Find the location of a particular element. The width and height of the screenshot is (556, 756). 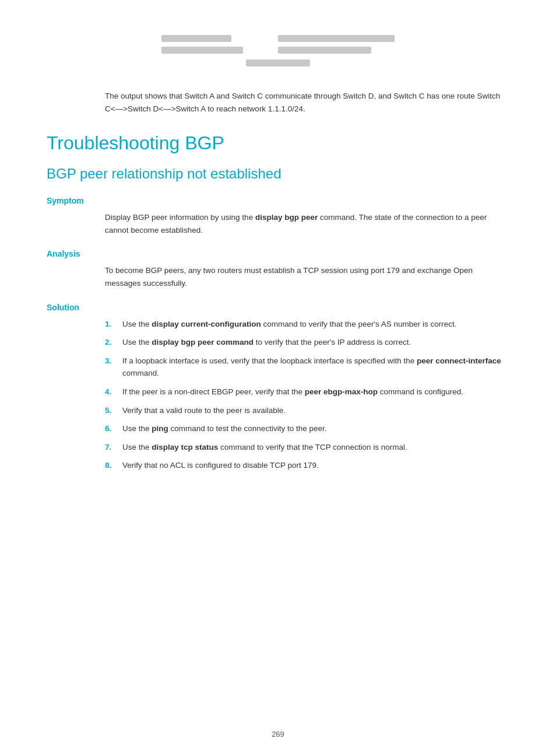

list-number: 4. is located at coordinates (110, 392).